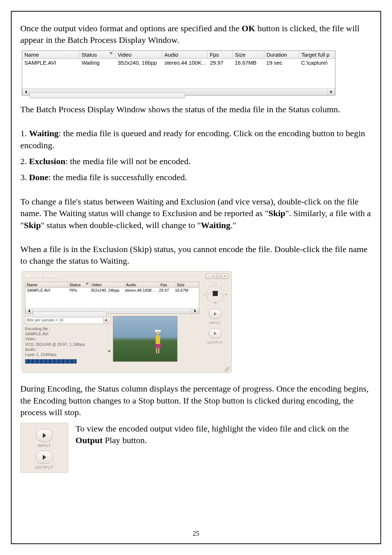 Image resolution: width=392 pixels, height=555 pixels. What do you see at coordinates (158, 341) in the screenshot?
I see `preview-figure-icon` at bounding box center [158, 341].